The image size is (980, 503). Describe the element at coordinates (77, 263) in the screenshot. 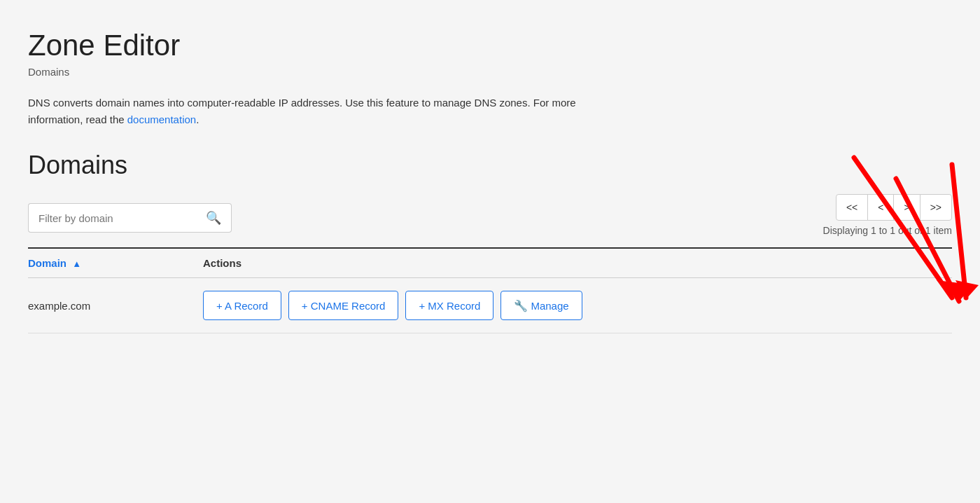

I see `sort-arrow-icon: ▲` at that location.